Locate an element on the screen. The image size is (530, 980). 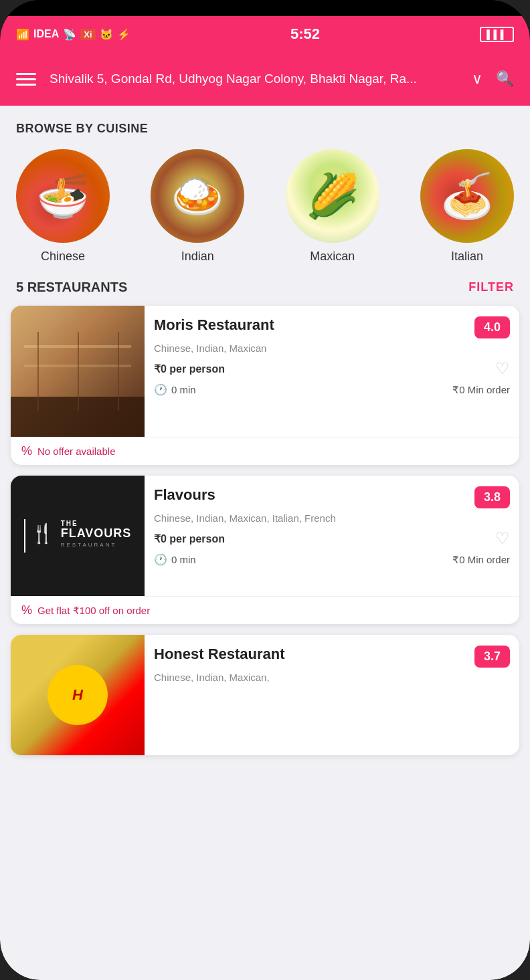
clock-icon-2: 🕐 is located at coordinates (161, 559).